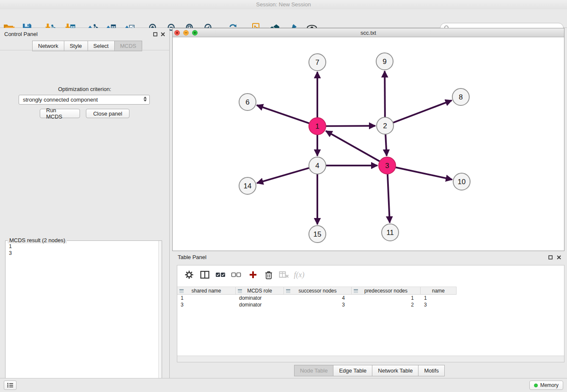 This screenshot has width=567, height=392. What do you see at coordinates (195, 33) in the screenshot?
I see `plus-icon` at bounding box center [195, 33].